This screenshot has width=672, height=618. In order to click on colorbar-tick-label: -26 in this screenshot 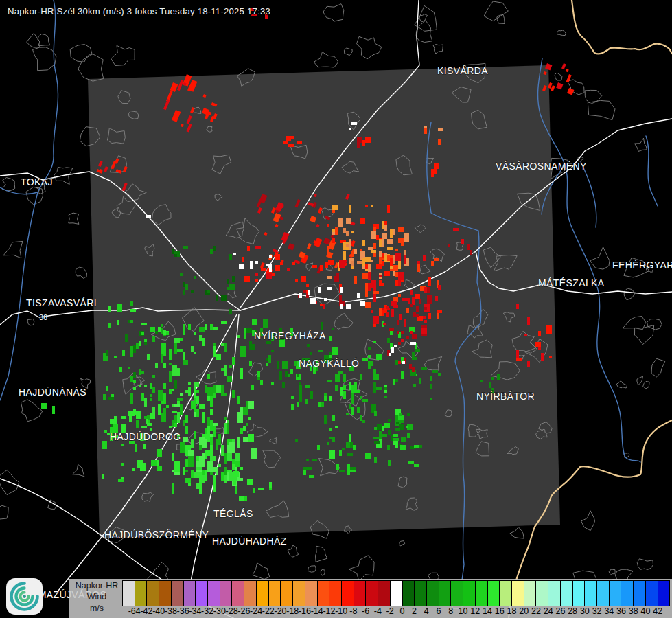, I will do `click(244, 611)`.